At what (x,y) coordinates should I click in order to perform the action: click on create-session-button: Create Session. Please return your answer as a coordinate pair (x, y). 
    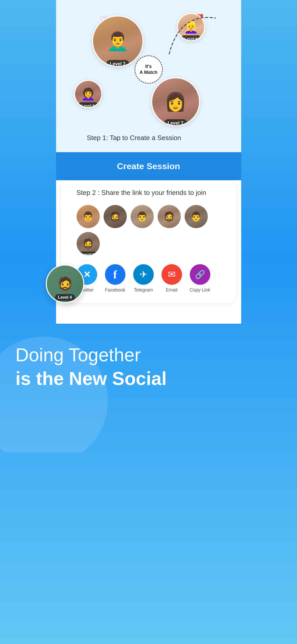
    Looking at the image, I should click on (149, 166).